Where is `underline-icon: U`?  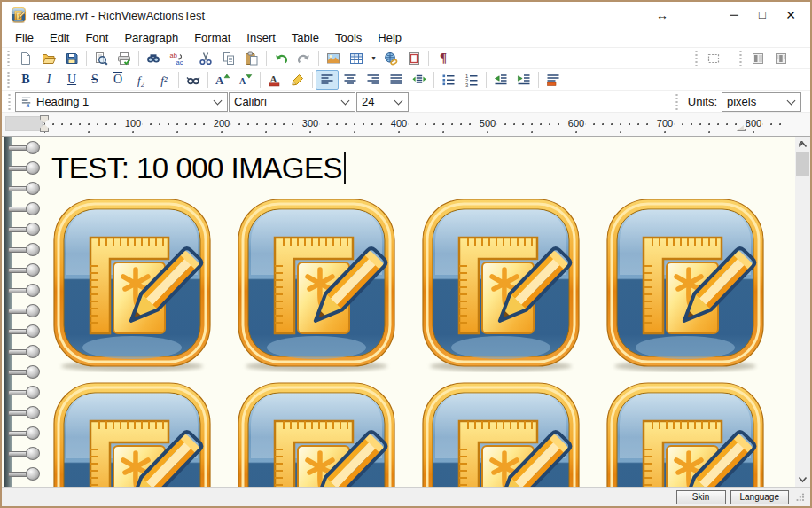
underline-icon: U is located at coordinates (72, 80).